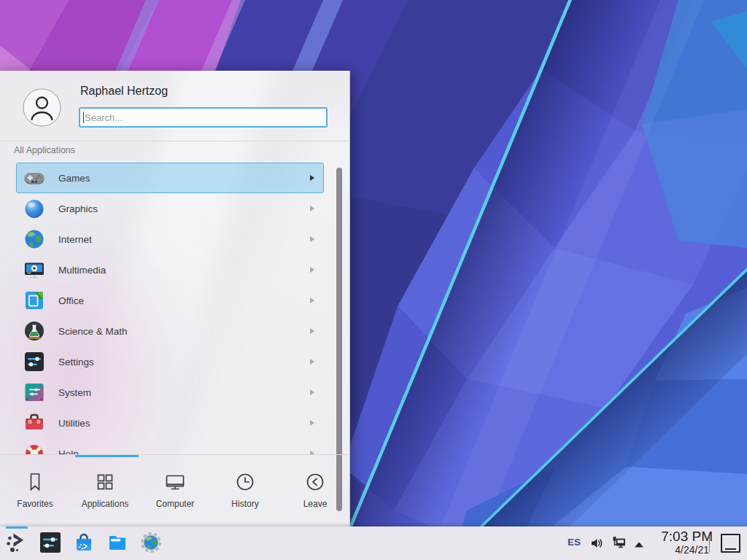 Image resolution: width=747 pixels, height=560 pixels. What do you see at coordinates (105, 482) in the screenshot?
I see `applications-icon` at bounding box center [105, 482].